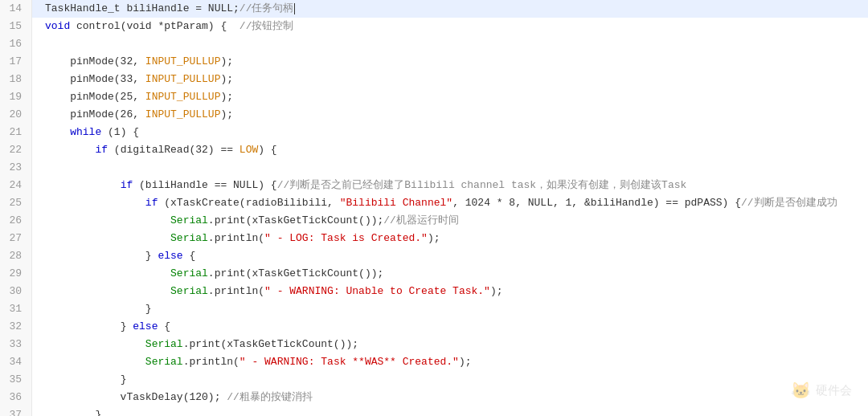 The width and height of the screenshot is (868, 416). Describe the element at coordinates (434, 44) in the screenshot. I see `code-line: 16` at that location.